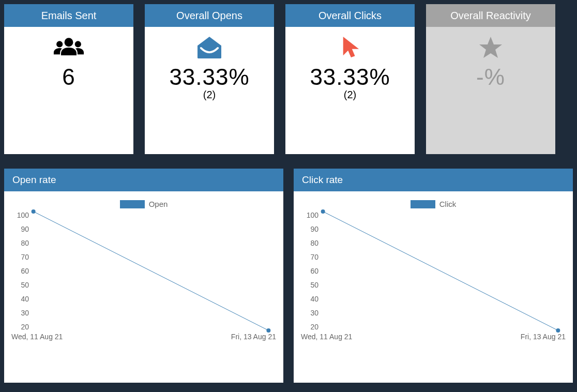  Describe the element at coordinates (433, 180) in the screenshot. I see `click-rate-title: Click rate` at that location.